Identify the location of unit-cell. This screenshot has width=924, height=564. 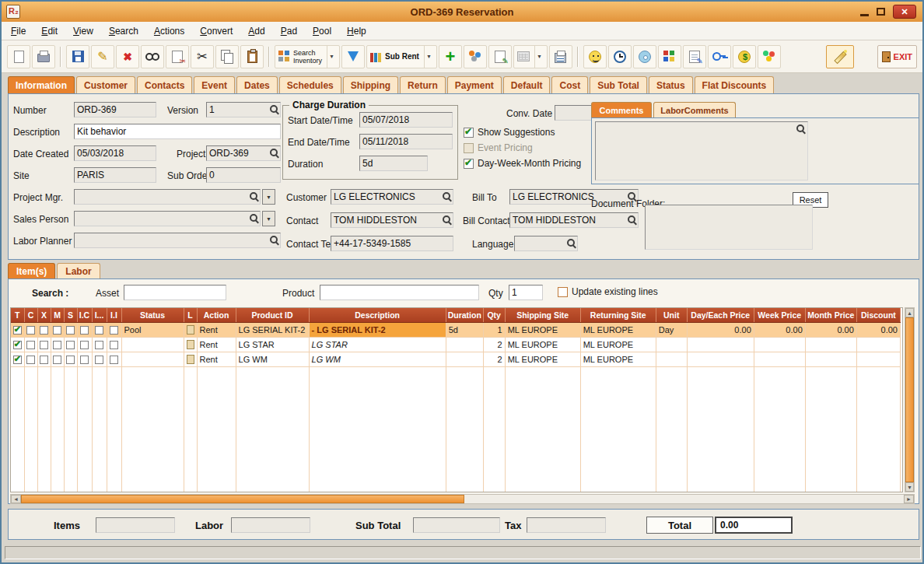
(671, 359).